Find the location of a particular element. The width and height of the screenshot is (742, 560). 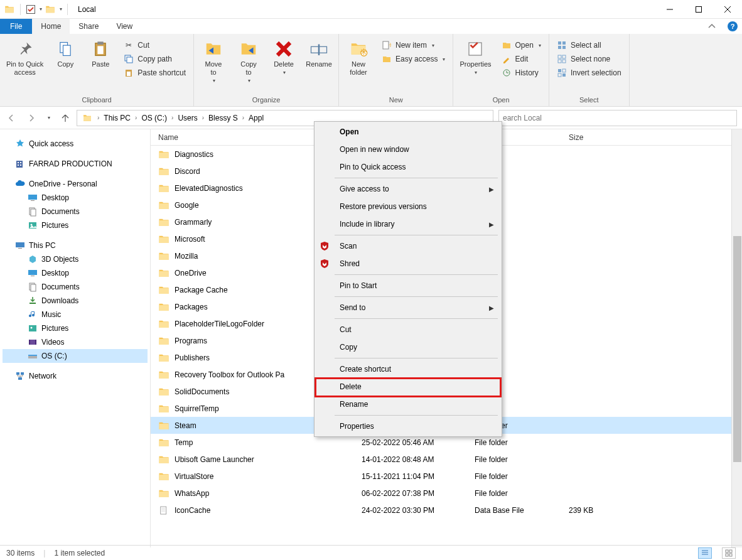

invert-selection-button: Invert selection is located at coordinates (589, 73).